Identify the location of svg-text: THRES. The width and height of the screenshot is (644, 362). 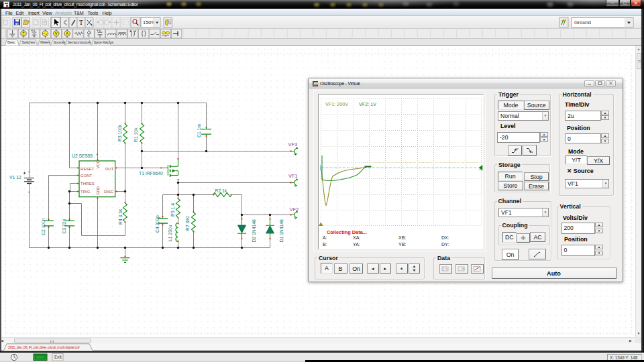
(87, 184).